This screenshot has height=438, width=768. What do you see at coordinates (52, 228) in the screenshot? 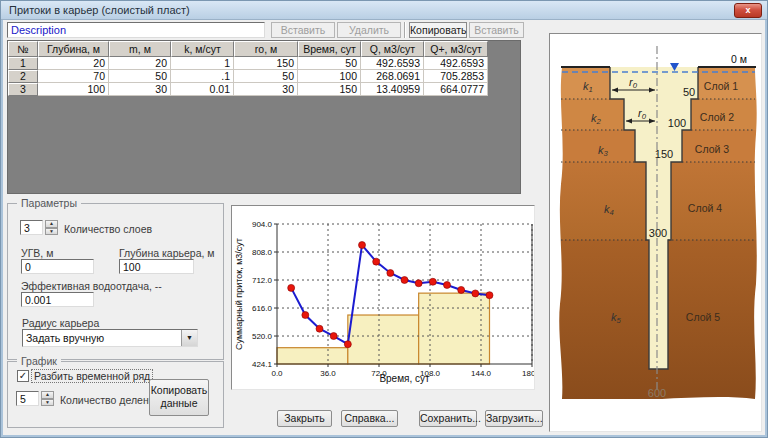
I see `layers-count-stepper: ▲▼` at bounding box center [52, 228].